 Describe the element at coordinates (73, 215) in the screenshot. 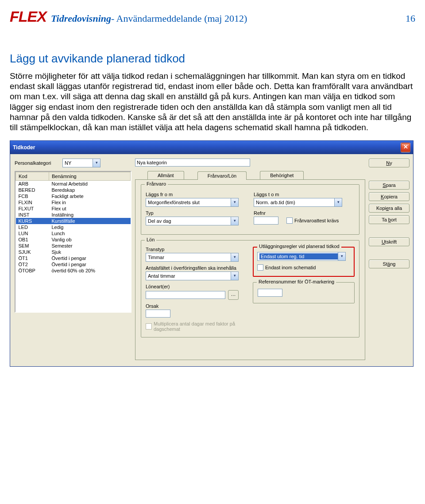

I see `table-row: INSTInställning` at that location.